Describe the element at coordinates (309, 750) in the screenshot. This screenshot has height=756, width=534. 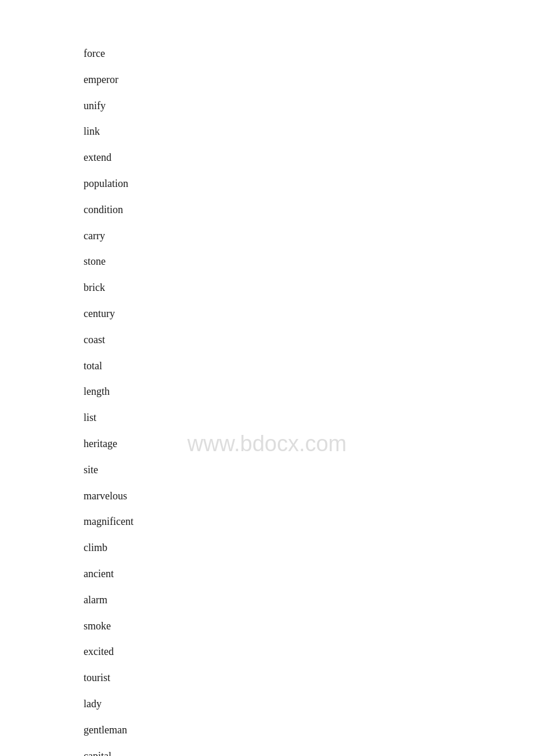
I see `list-item: capital` at that location.